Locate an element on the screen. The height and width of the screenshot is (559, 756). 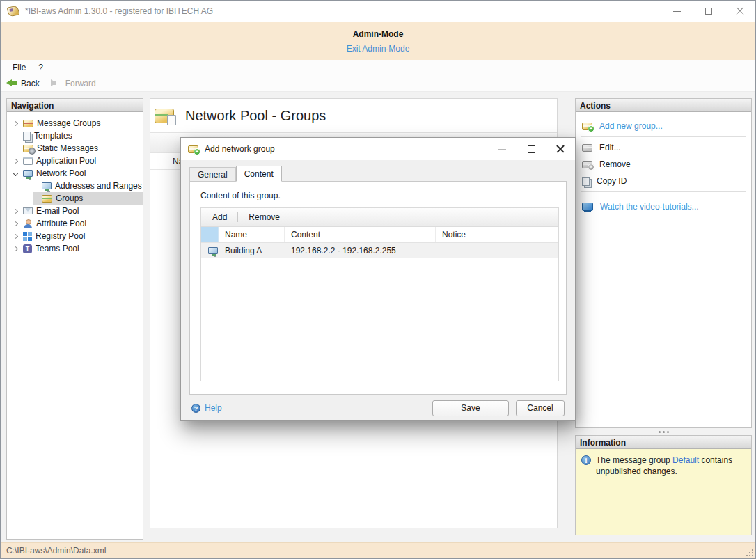
nav-item-groups: Groups is located at coordinates (75, 198).